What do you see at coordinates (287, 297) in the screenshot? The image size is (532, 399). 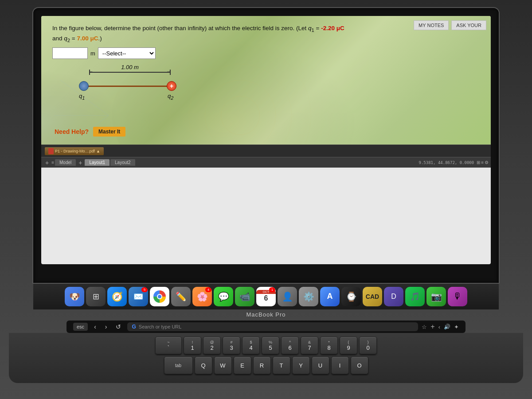 I see `dock-icon-contacts: 👤` at bounding box center [287, 297].